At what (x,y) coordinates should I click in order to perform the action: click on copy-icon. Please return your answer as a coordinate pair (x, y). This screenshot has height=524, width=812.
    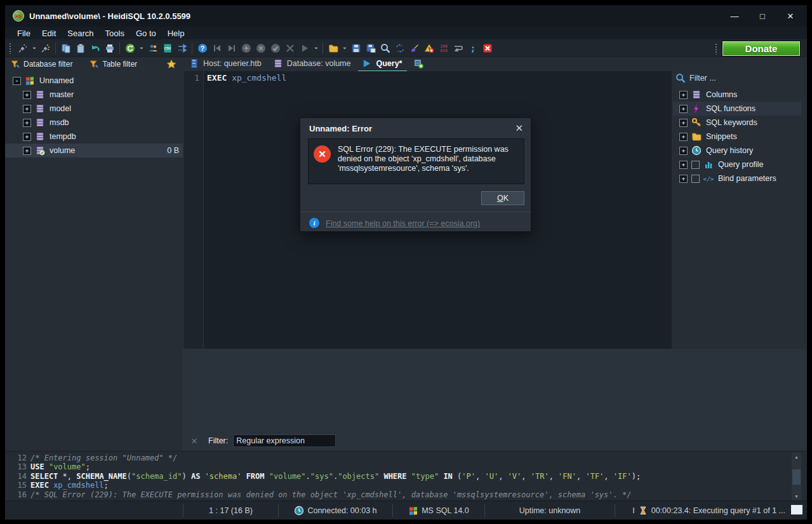
    Looking at the image, I should click on (66, 48).